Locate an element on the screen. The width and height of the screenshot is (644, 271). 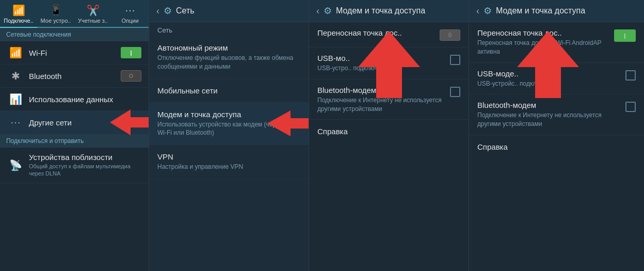
vpn-item: VPN Настройка и управление VPN is located at coordinates (229, 162).